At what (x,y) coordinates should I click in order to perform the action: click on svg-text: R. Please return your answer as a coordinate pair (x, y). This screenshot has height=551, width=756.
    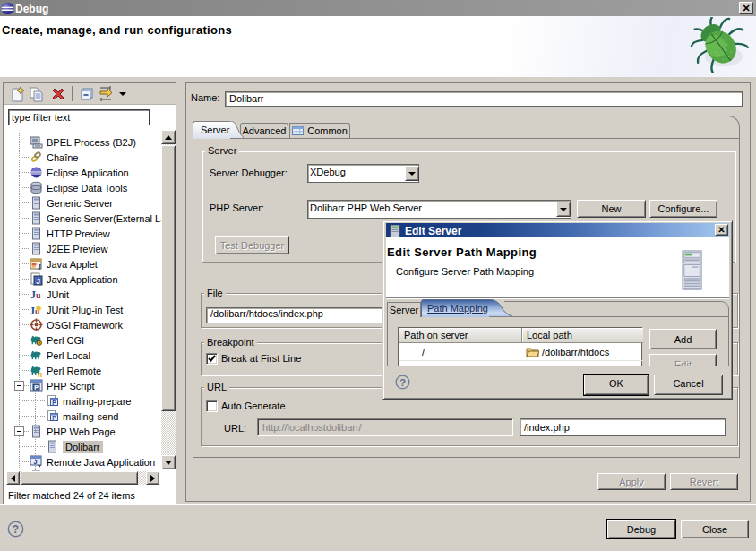
    Looking at the image, I should click on (39, 375).